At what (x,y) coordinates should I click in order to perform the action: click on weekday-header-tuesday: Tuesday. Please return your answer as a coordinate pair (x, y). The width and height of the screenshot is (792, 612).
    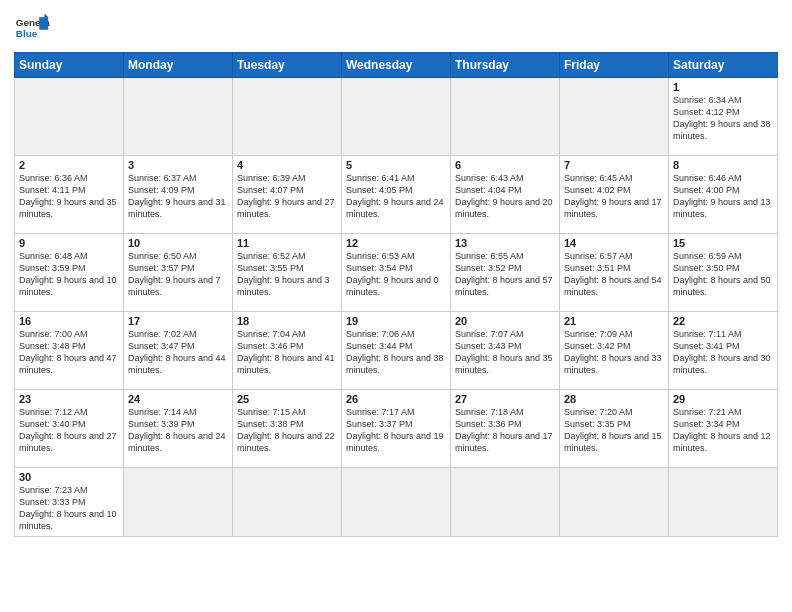
    Looking at the image, I should click on (288, 66).